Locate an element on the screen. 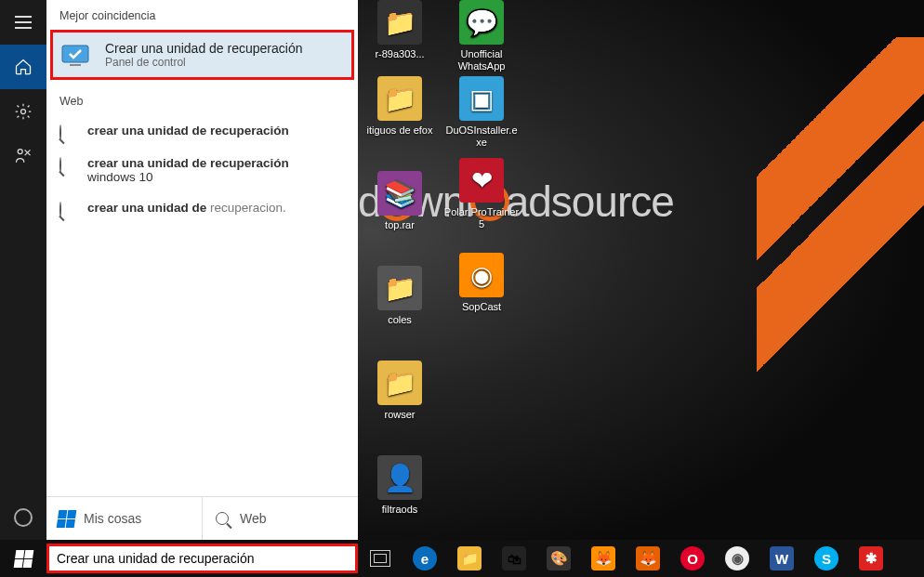 This screenshot has width=924, height=577. desktop-icon: ◉SopCast is located at coordinates (482, 282).